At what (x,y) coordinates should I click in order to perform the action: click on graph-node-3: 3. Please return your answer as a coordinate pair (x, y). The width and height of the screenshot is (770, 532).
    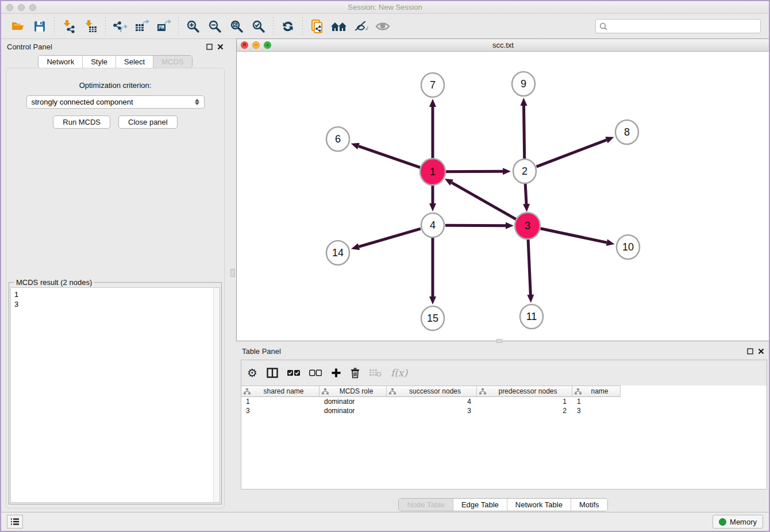
    Looking at the image, I should click on (528, 226).